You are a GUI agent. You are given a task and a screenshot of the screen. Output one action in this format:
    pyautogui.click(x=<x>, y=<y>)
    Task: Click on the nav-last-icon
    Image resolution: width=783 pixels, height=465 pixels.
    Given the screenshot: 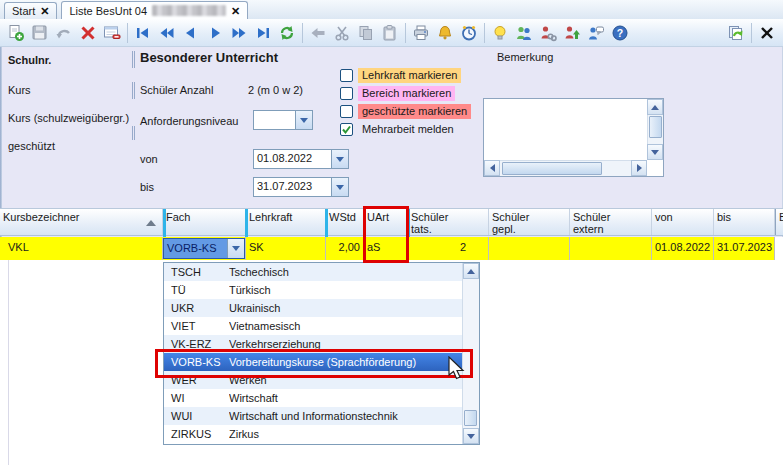 What is the action you would take?
    pyautogui.click(x=263, y=33)
    